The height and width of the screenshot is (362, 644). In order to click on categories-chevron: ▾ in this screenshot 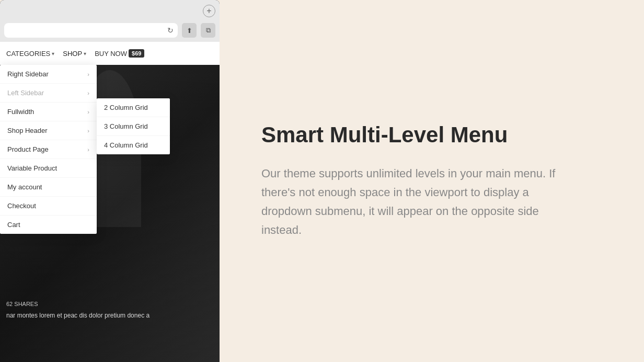, I will do `click(53, 53)`.